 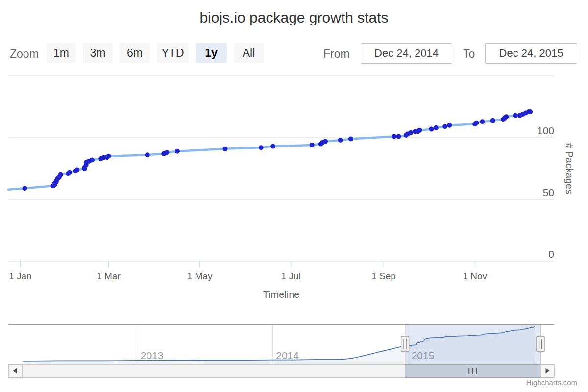 What do you see at coordinates (546, 130) in the screenshot?
I see `y-axis-label: 100` at bounding box center [546, 130].